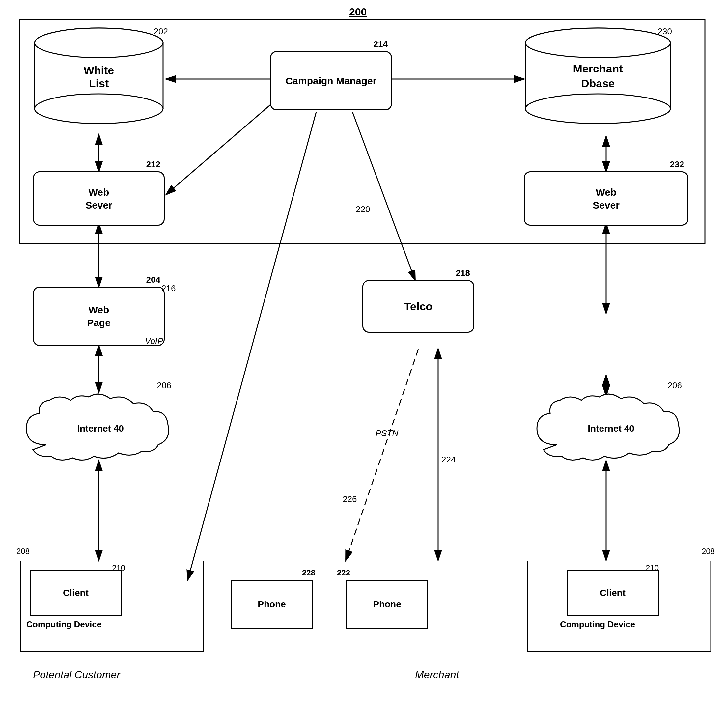 The image size is (725, 728). I want to click on phone-left-ref: 228, so click(309, 573).